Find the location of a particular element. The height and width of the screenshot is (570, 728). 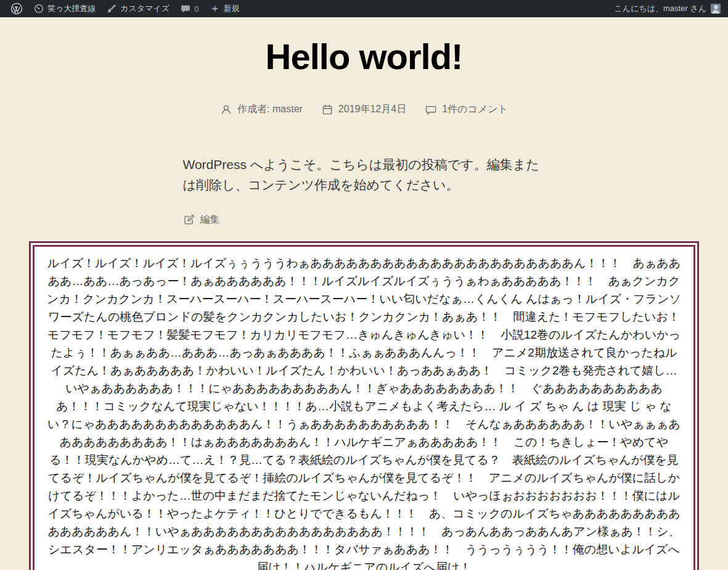

post-date-label: 2019年12月4日 is located at coordinates (372, 110).